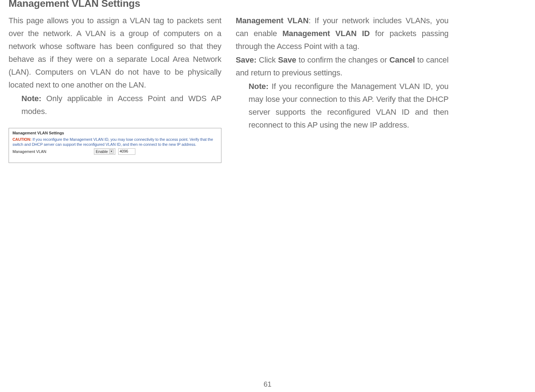  Describe the element at coordinates (127, 152) in the screenshot. I see `management-vlan-input: 4096` at that location.